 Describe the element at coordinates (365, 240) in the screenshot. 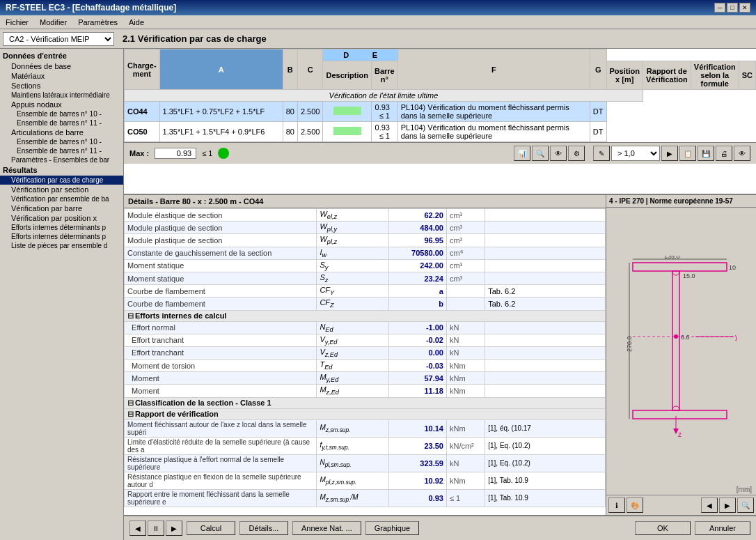

I see `detail-row: Module plastique de section Wpl,z 96.95 …` at that location.